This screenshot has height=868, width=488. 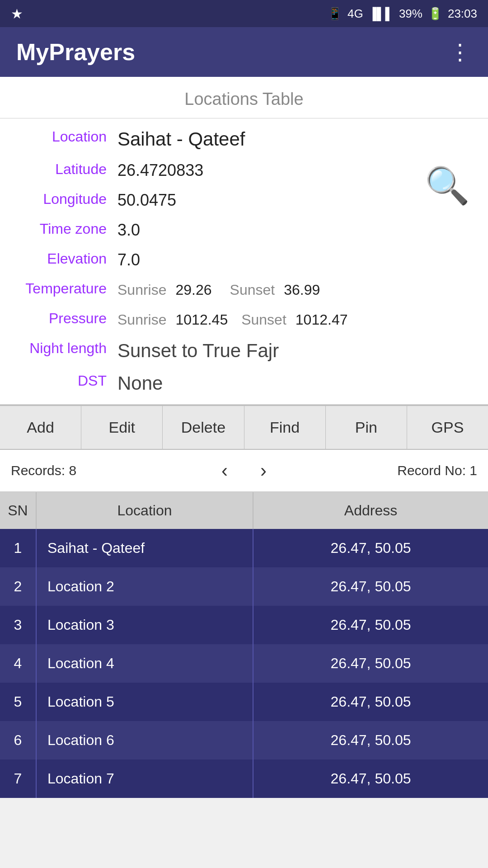 I want to click on location-header: Location, so click(x=145, y=511).